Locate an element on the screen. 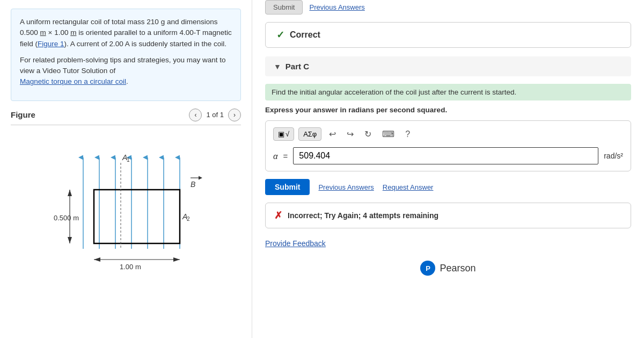 The width and height of the screenshot is (644, 338). answer-input is located at coordinates (445, 156).